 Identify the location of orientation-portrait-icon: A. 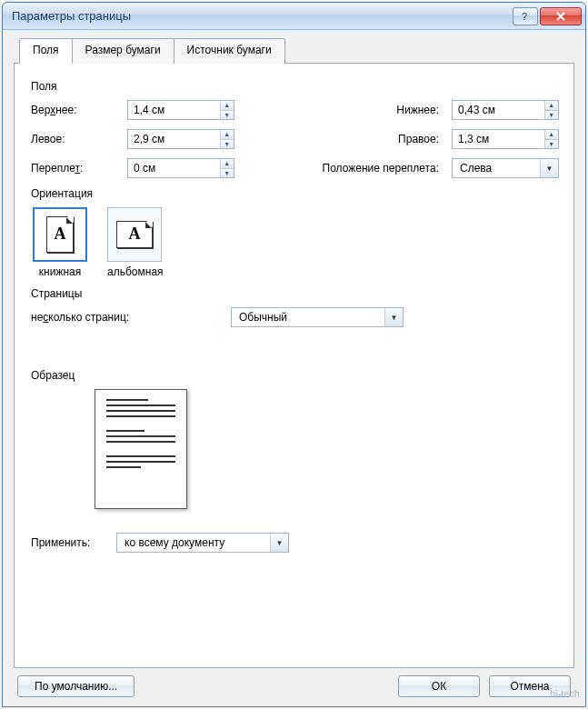
(60, 235).